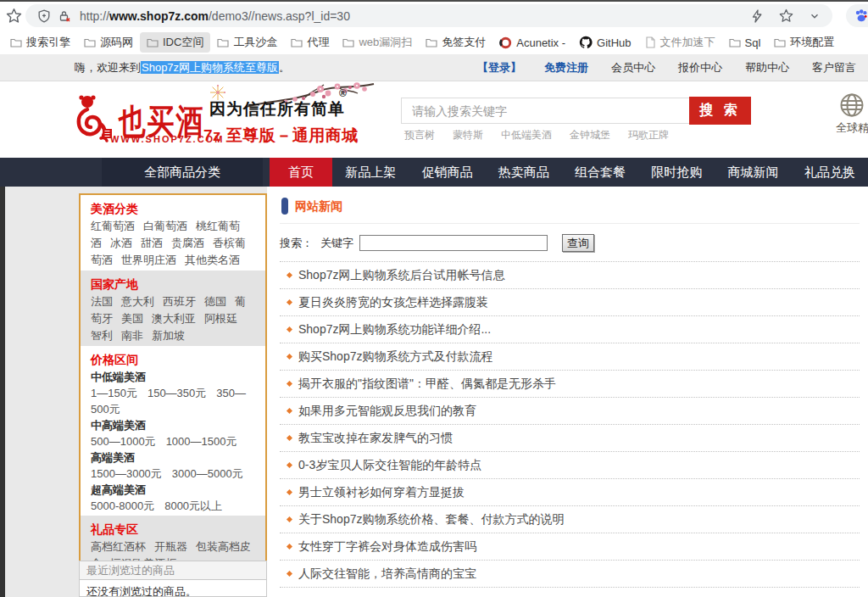  I want to click on sidebar-link: 法国, so click(102, 302).